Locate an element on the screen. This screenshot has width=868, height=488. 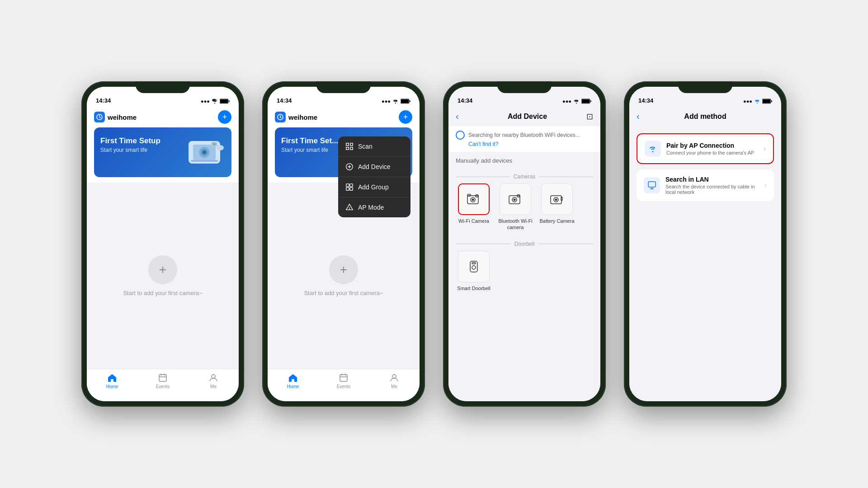
pair-ap-desc-4: Connect your phone to the camera's AP is located at coordinates (712, 153).